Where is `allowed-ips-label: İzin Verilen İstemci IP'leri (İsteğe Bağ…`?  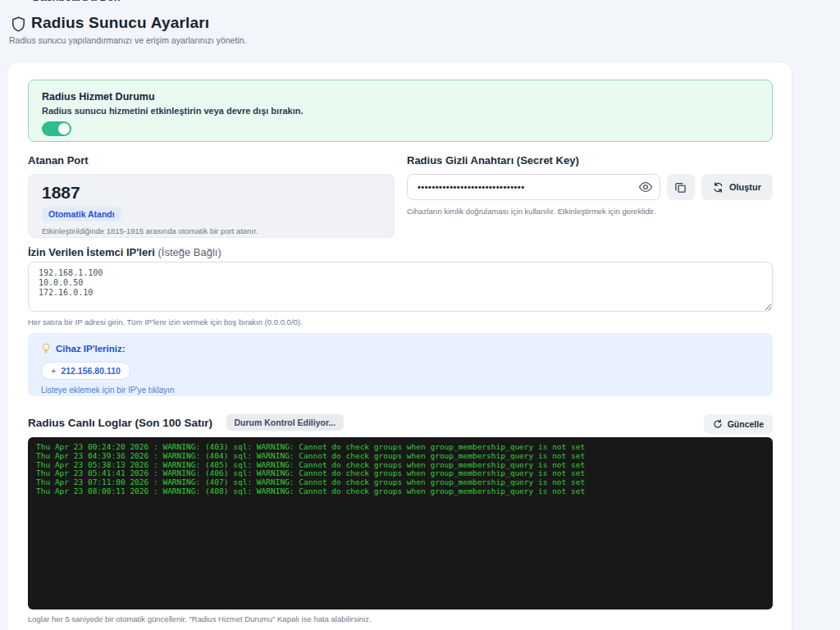 allowed-ips-label: İzin Verilen İstemci IP'leri (İsteğe Bağ… is located at coordinates (125, 253).